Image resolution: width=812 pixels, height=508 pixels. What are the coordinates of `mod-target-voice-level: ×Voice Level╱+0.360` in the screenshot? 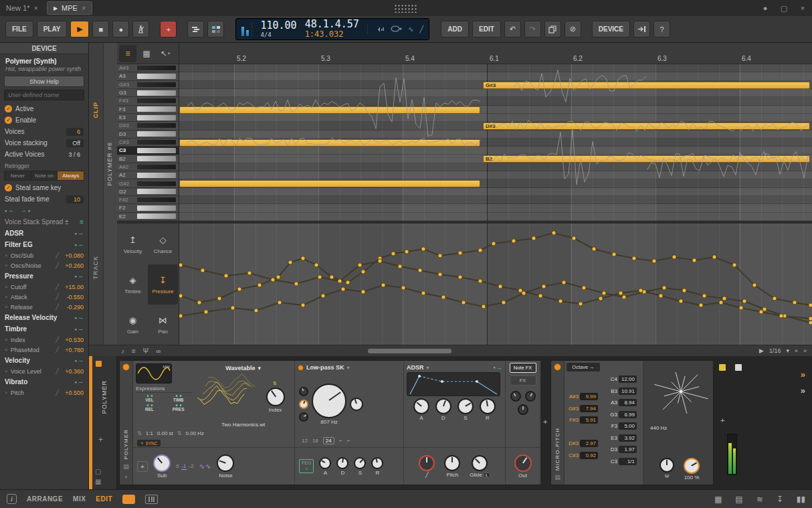 It's located at (44, 371).